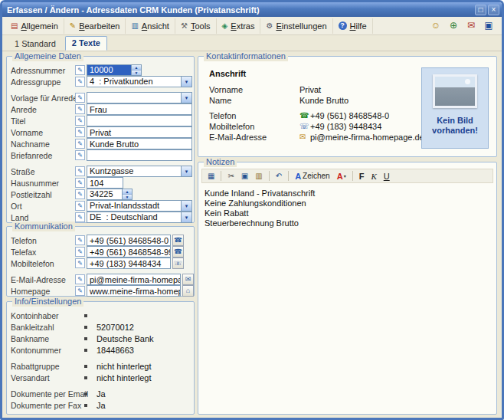 This screenshot has width=504, height=420. I want to click on copy-button: ▣, so click(245, 176).